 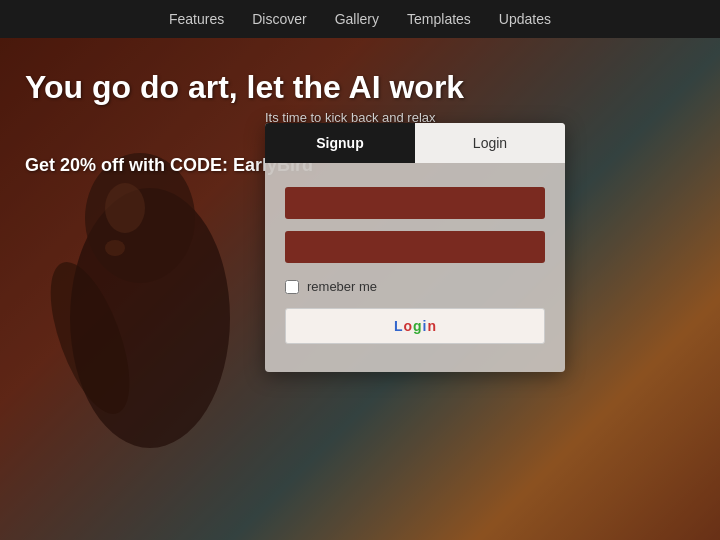 I want to click on nav-gallery: Gallery, so click(x=357, y=19).